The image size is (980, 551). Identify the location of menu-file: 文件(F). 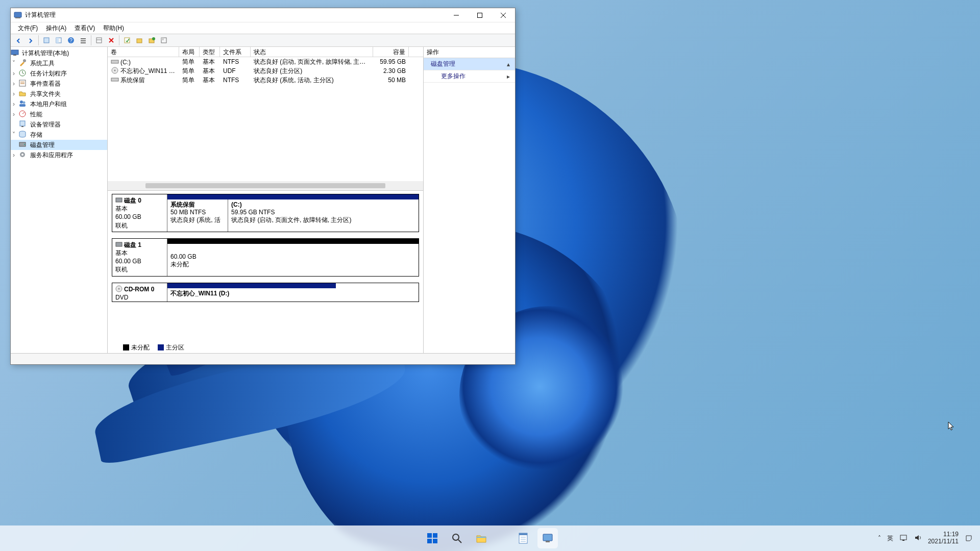
(28, 29).